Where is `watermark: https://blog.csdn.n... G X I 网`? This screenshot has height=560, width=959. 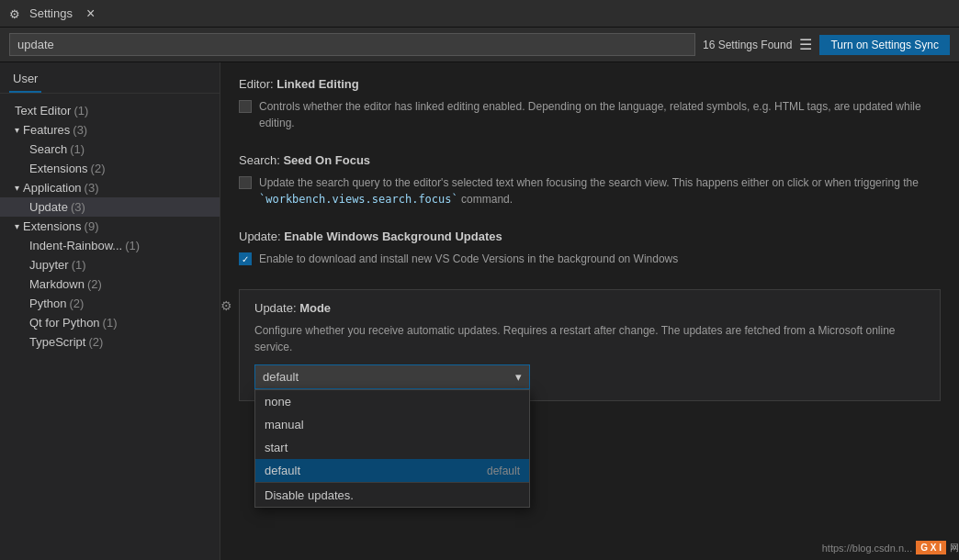
watermark: https://blog.csdn.n... G X I 网 is located at coordinates (891, 547).